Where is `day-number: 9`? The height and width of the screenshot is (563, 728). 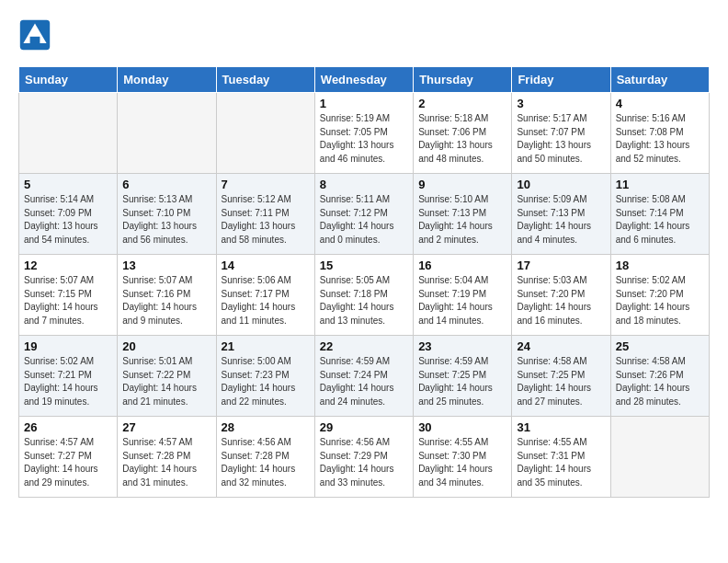
day-number: 9 is located at coordinates (462, 184).